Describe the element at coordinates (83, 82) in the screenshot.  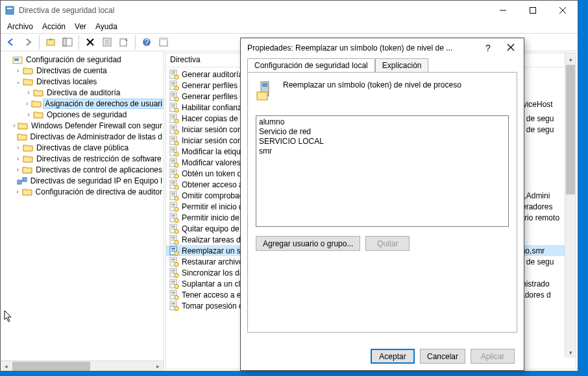
I see `tree-item-local: ⌄Directivas locales` at that location.